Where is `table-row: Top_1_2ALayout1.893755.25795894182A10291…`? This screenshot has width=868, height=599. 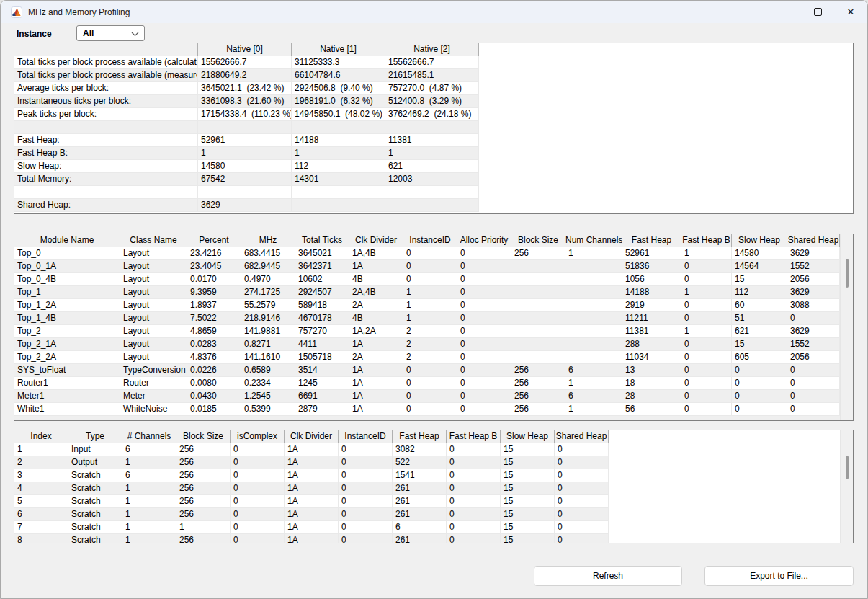 table-row: Top_1_2ALayout1.893755.25795894182A10291… is located at coordinates (427, 306).